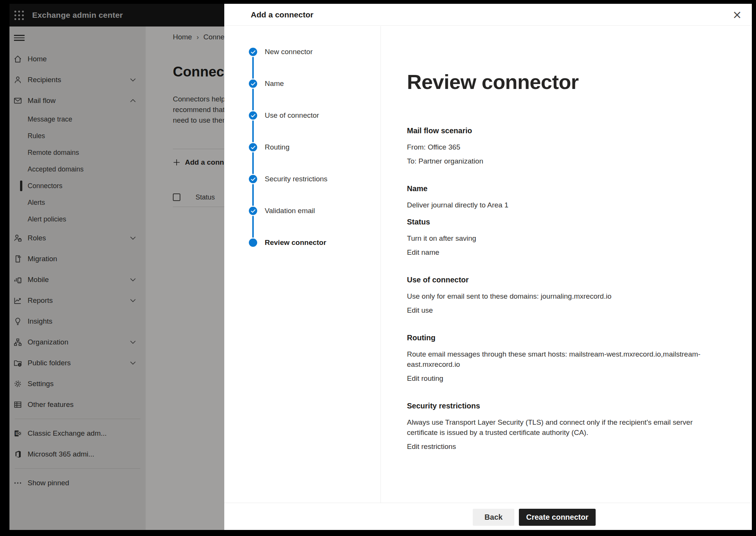 This screenshot has height=536, width=756. Describe the element at coordinates (282, 15) in the screenshot. I see `dialog-title: Add a connector` at that location.